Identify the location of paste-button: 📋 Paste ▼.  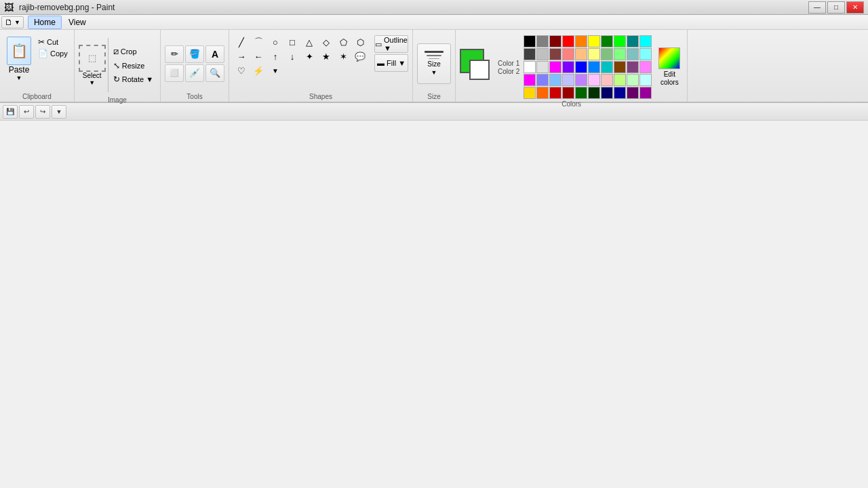
(19, 59).